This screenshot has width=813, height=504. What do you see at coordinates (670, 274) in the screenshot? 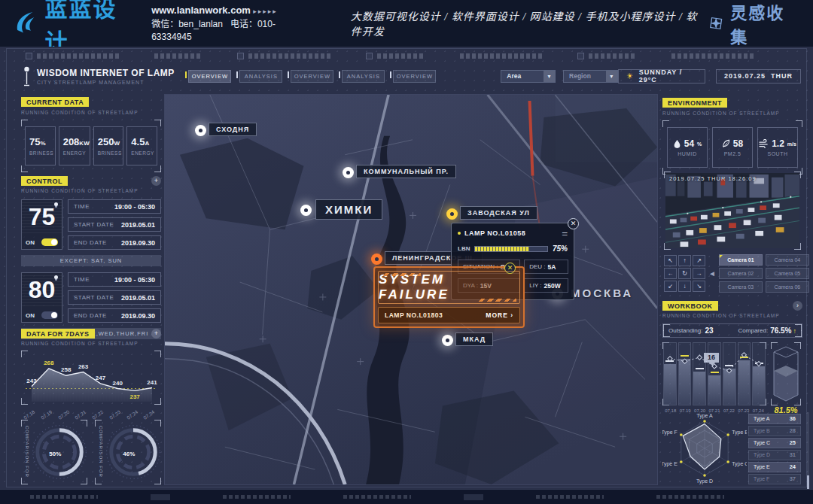
I see `pan-left-button: ←` at bounding box center [670, 274].